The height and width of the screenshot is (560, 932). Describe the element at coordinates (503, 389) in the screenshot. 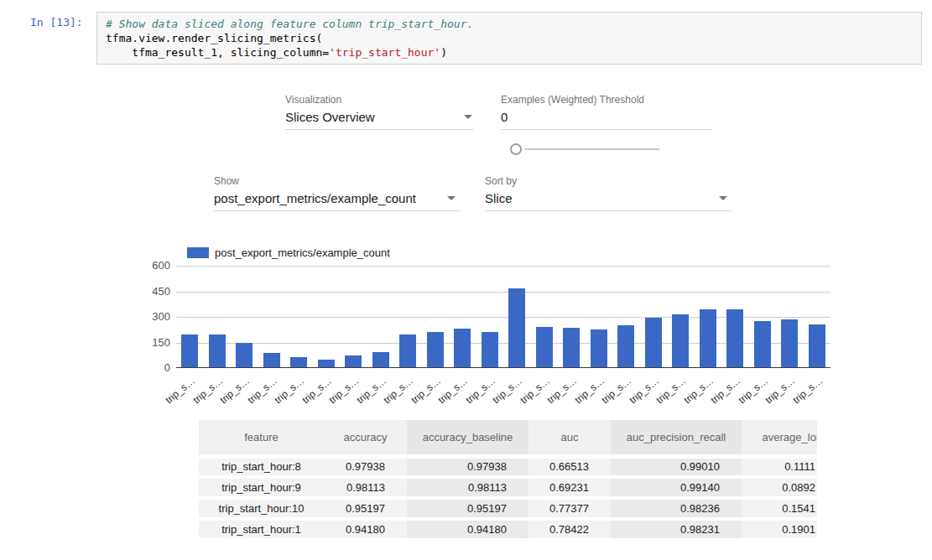

I see `x-axis-labels: trip_s…trip_s…trip_s…trip_s…trip_s…trip_…` at that location.